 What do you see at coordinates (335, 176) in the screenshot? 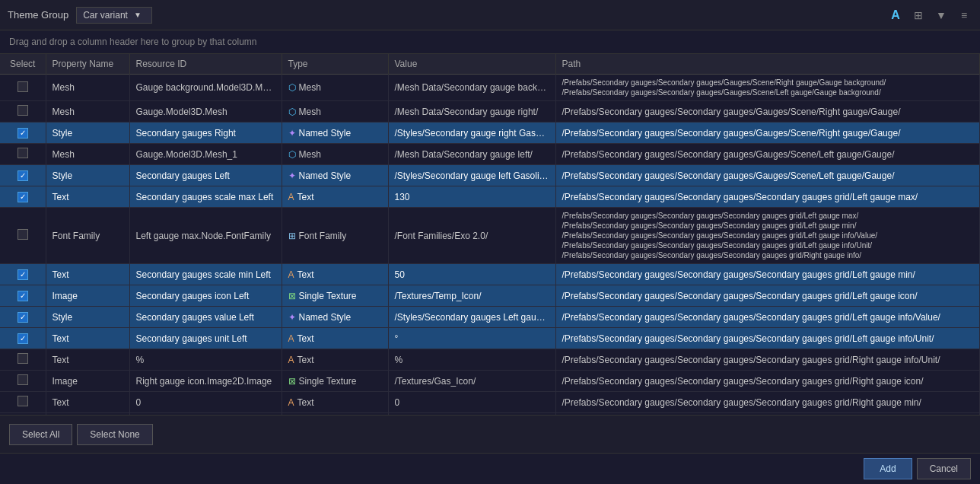
I see `row-type: ✦ Named Style` at bounding box center [335, 176].